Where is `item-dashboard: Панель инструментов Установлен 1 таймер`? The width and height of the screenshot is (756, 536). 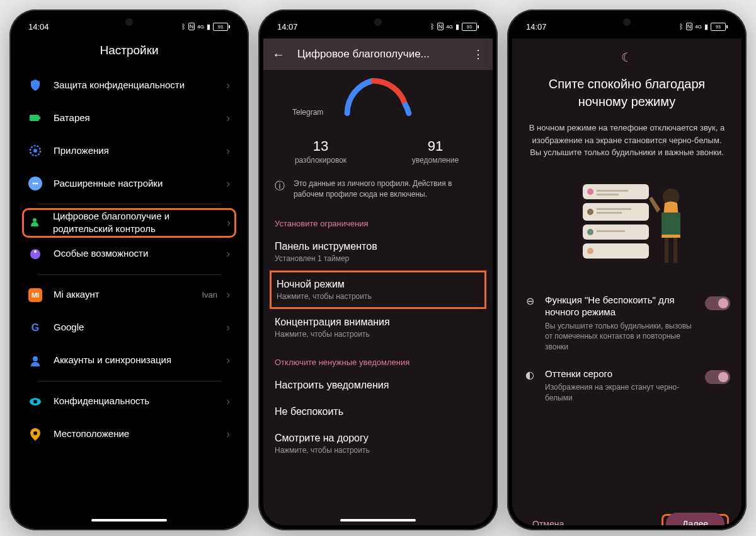
item-dashboard: Панель инструментов Установлен 1 таймер is located at coordinates (378, 252).